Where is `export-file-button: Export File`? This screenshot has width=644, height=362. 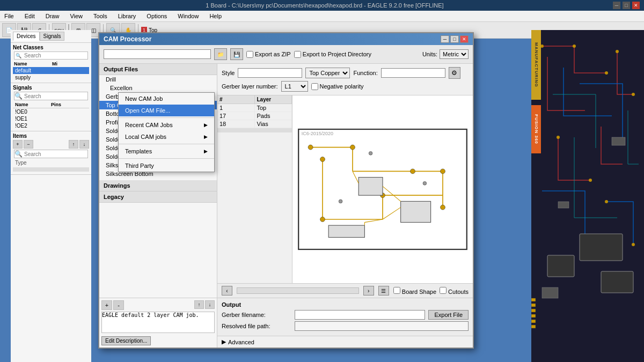
export-file-button: Export File is located at coordinates (449, 315).